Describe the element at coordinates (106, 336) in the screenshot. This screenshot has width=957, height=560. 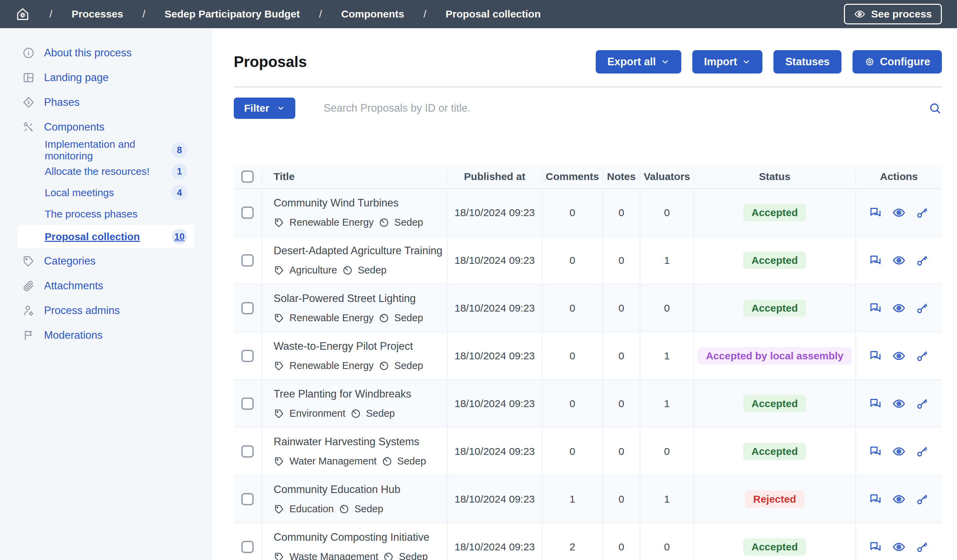
I see `sidebar-item-moderations: Moderations` at that location.